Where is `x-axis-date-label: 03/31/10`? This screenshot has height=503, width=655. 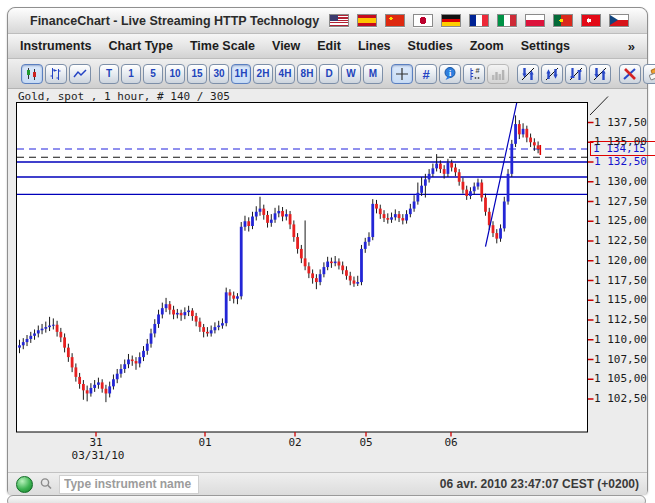
x-axis-date-label: 03/31/10 is located at coordinates (98, 456).